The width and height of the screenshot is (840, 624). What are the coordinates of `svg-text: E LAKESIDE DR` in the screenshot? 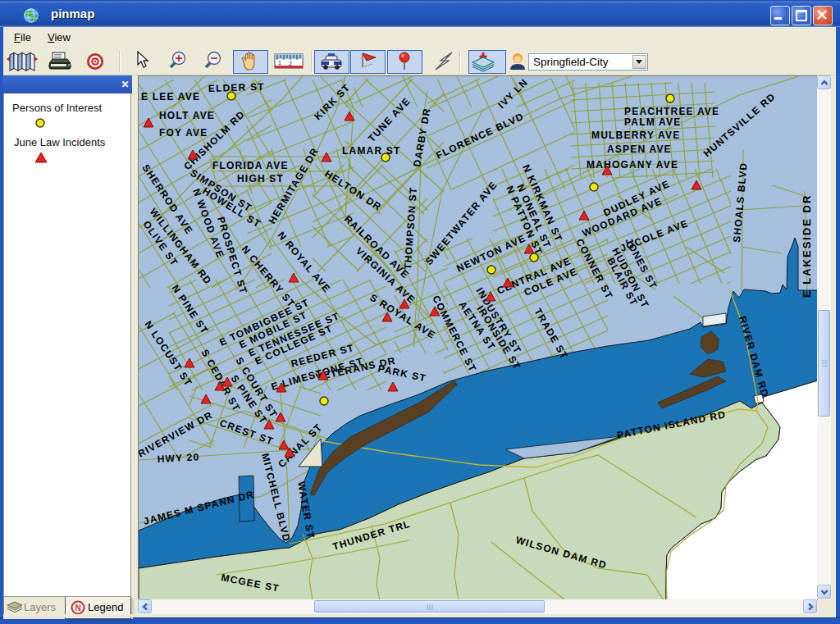 It's located at (807, 246).